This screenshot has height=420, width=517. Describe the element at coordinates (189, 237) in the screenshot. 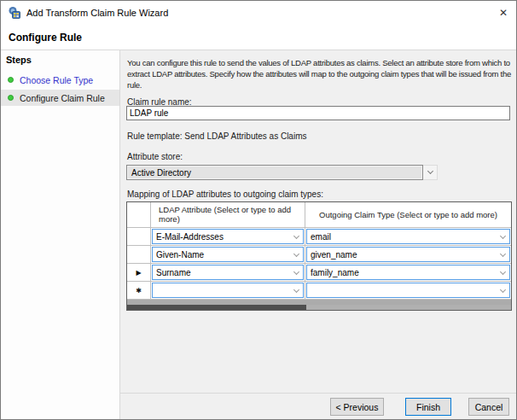

I see `cell-value: E-Mail-Addresses` at that location.